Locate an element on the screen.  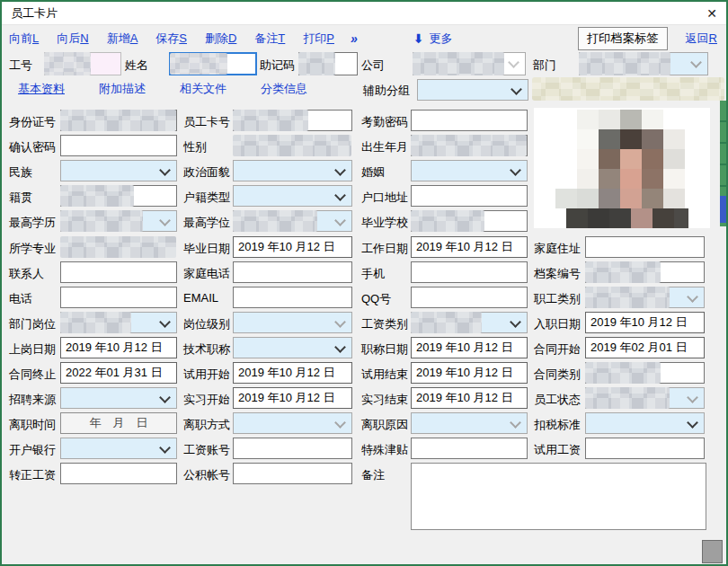
major-field is located at coordinates (119, 247).